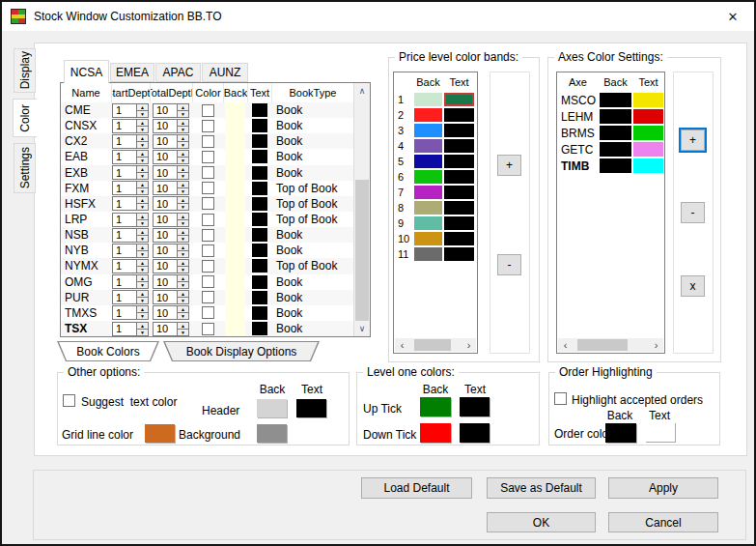 This screenshot has width=756, height=546. Describe the element at coordinates (602, 345) in the screenshot. I see `scroll-thumb` at that location.